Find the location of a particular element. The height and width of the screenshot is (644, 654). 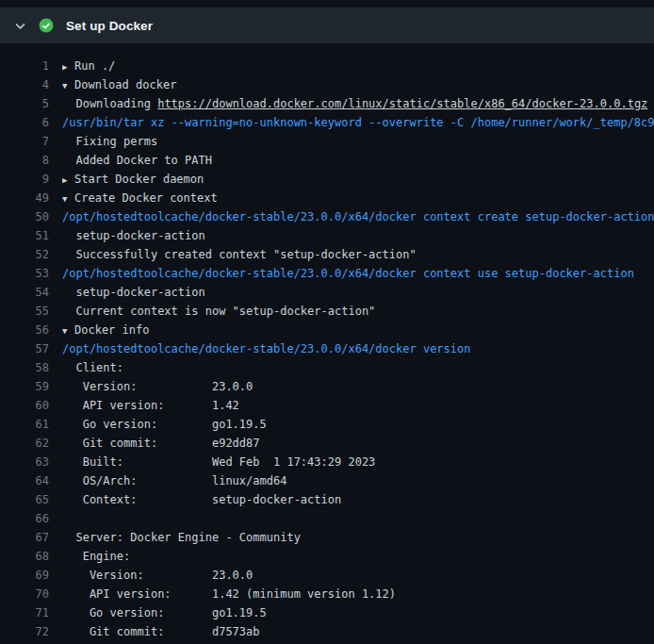

line-content: Context: setup-docker-action is located at coordinates (358, 500).